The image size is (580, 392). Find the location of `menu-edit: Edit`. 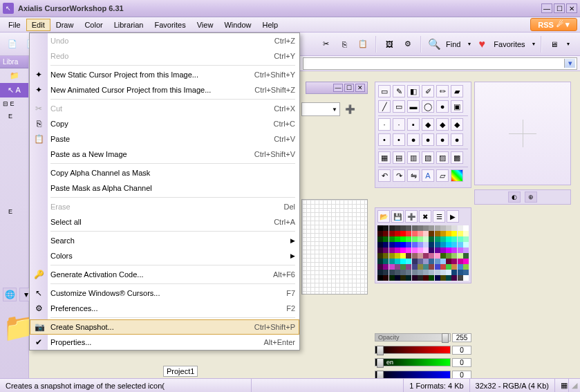

menu-edit: Edit is located at coordinates (39, 25).